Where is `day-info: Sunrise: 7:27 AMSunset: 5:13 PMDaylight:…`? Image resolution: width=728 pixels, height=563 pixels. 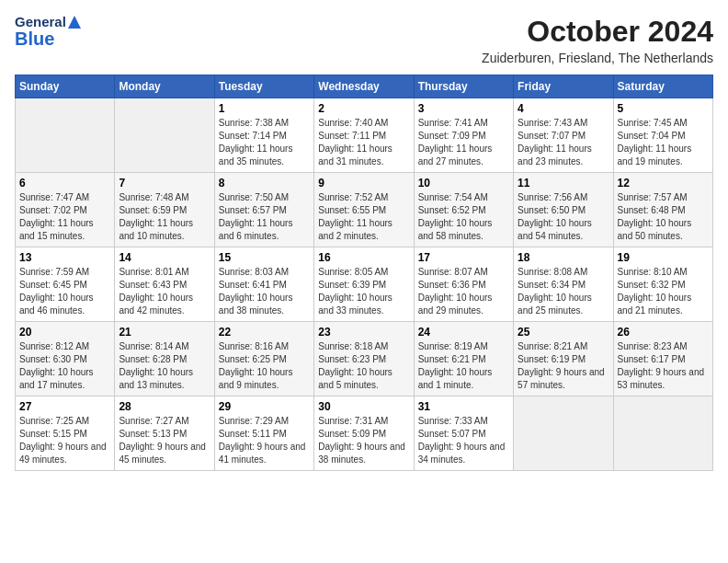 day-info: Sunrise: 7:27 AMSunset: 5:13 PMDaylight:… is located at coordinates (164, 441).